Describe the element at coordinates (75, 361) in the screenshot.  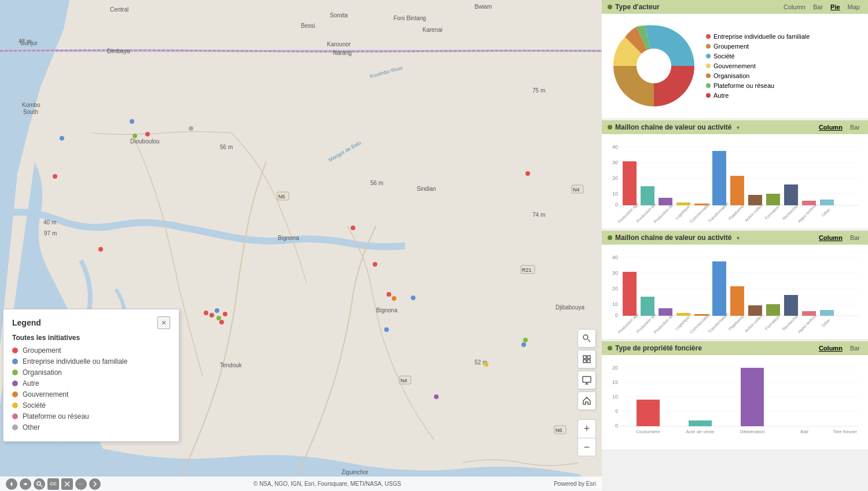
I see `legend-label-entreprise: Entreprise individuelle ou familiale` at that location.